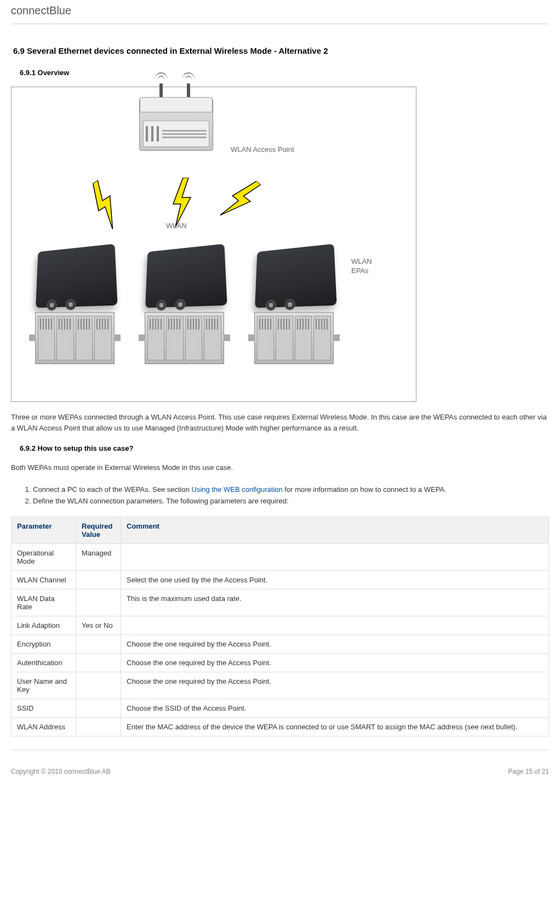  Describe the element at coordinates (280, 11) in the screenshot. I see `brand-title: connectBlue` at that location.